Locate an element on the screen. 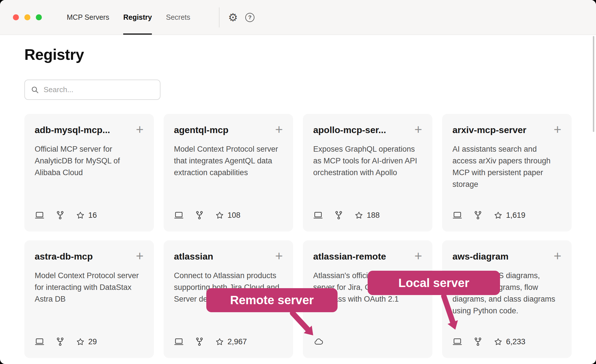 This screenshot has height=364, width=596. stars-badge: 16 is located at coordinates (87, 215).